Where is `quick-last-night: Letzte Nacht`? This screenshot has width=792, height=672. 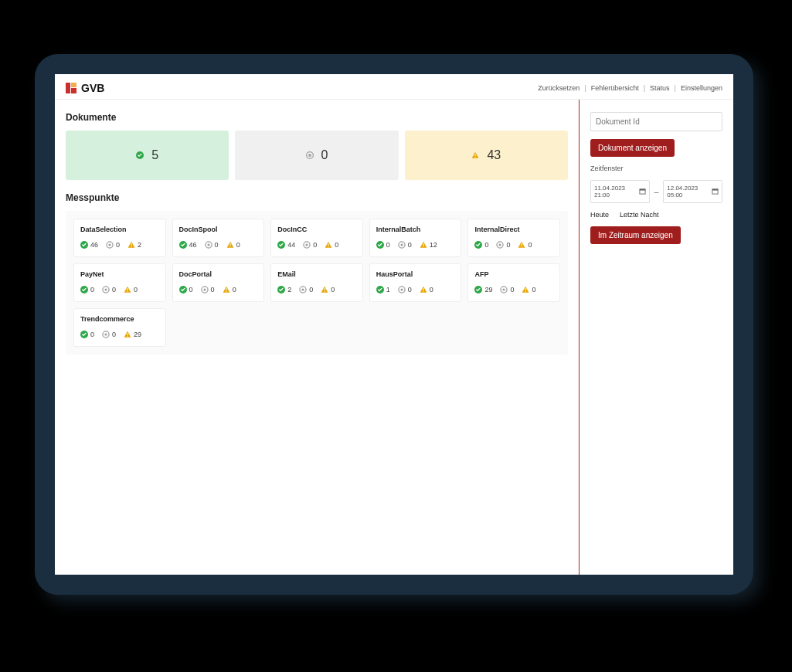 quick-last-night: Letzte Nacht is located at coordinates (640, 215).